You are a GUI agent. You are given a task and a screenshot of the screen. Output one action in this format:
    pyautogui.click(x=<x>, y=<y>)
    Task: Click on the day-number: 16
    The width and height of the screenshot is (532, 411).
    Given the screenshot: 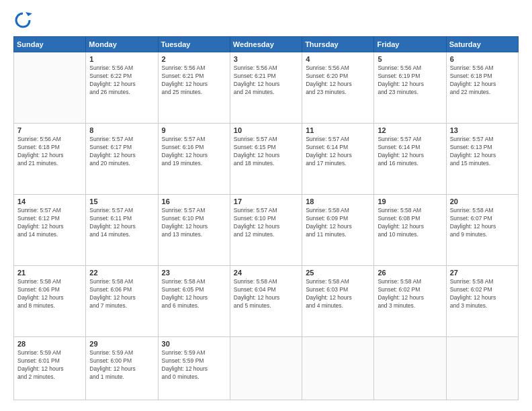 What is the action you would take?
    pyautogui.click(x=194, y=201)
    